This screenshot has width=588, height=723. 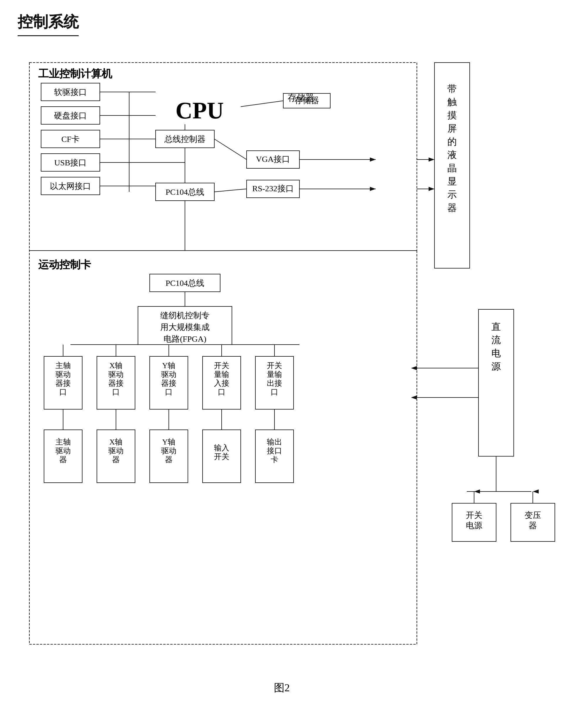 What do you see at coordinates (70, 139) in the screenshot?
I see `svg-text: CF卡` at bounding box center [70, 139].